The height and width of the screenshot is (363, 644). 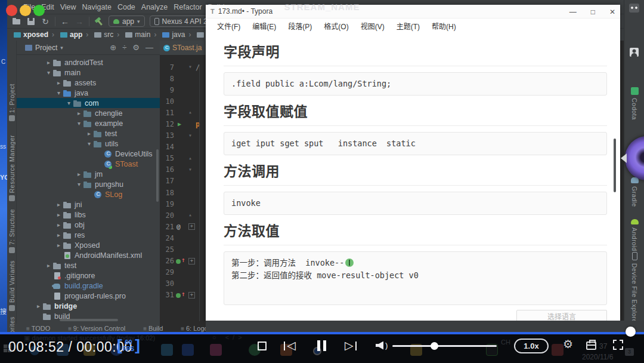 I want to click on tree-item: .gitignore, so click(x=88, y=276).